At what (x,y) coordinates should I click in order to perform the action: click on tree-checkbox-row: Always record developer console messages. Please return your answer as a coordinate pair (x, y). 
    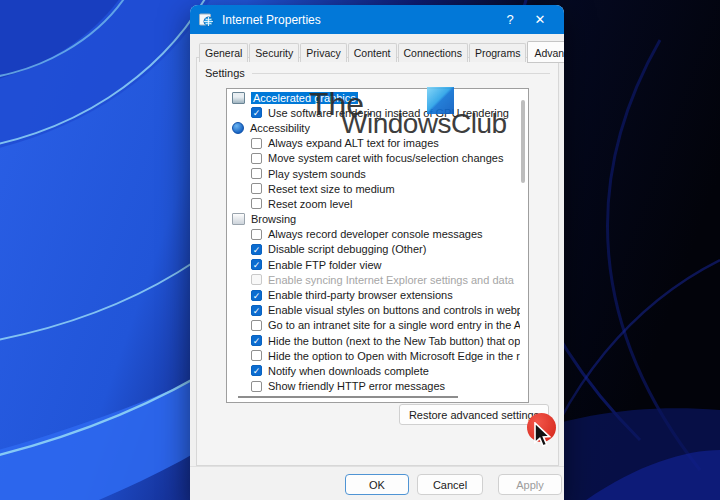
    Looking at the image, I should click on (374, 234).